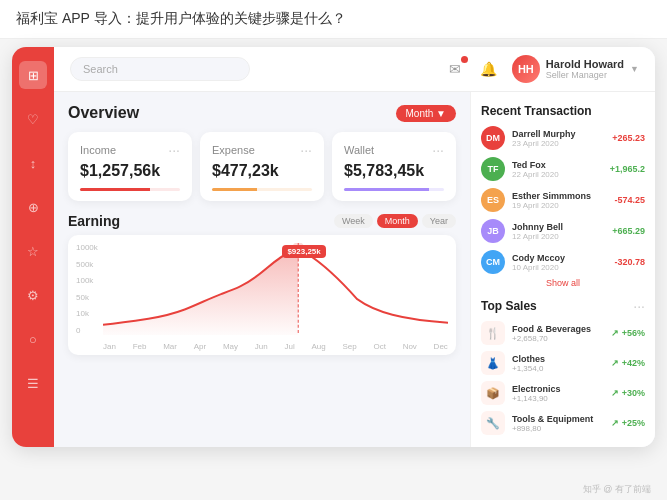 The image size is (667, 500). I want to click on sales-item-1: 👗 Clothes +1,354,0 ↗ +42%, so click(563, 363).